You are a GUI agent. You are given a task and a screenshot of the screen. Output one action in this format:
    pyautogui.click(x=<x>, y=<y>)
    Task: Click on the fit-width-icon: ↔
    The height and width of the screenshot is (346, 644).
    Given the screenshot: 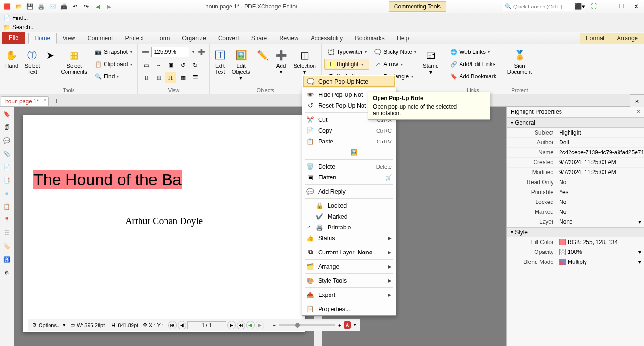 What is the action you would take?
    pyautogui.click(x=158, y=65)
    